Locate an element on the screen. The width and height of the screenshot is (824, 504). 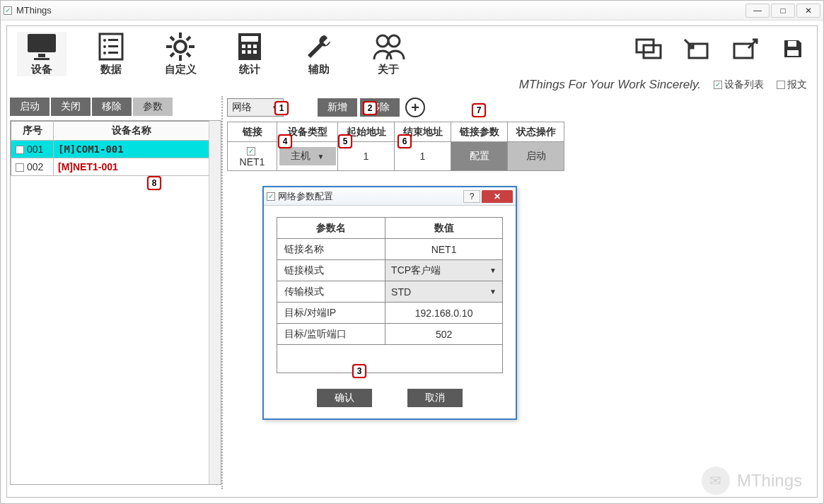
transport-mode-select: STD▼ is located at coordinates (444, 291).